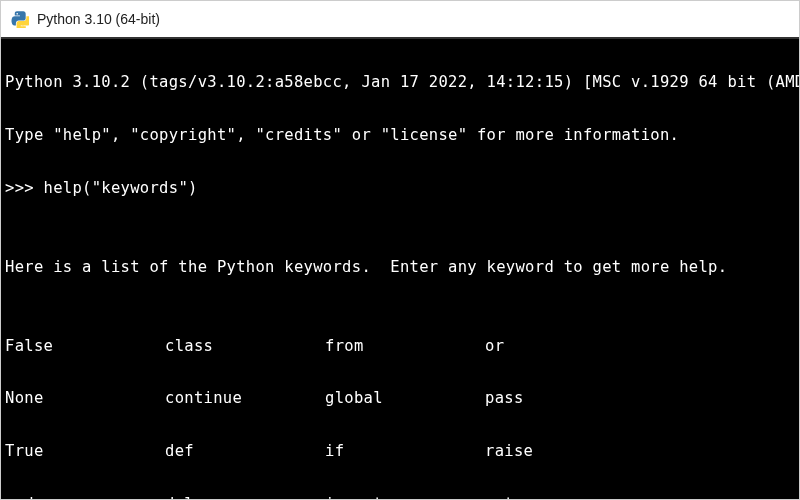  Describe the element at coordinates (565, 398) in the screenshot. I see `keyword-cell: pass` at that location.